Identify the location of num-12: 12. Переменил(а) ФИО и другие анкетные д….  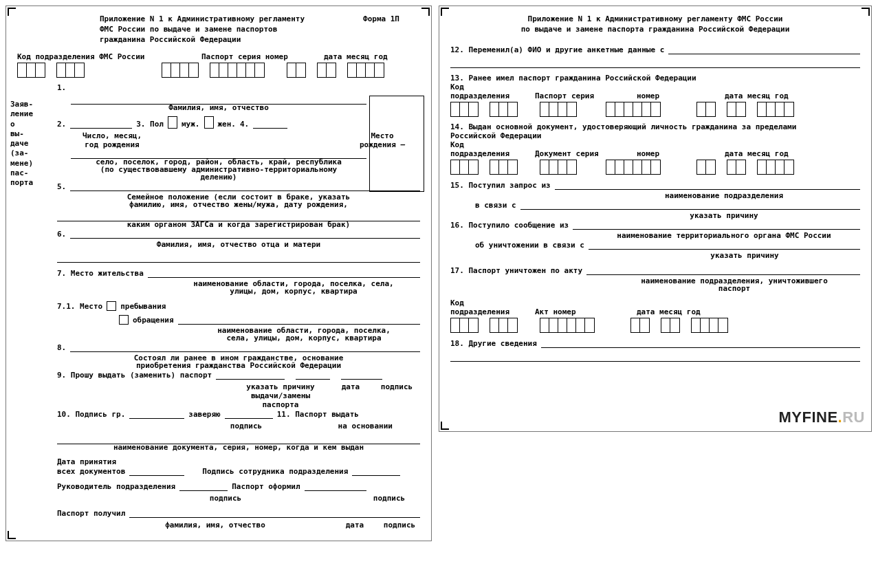
(557, 50).